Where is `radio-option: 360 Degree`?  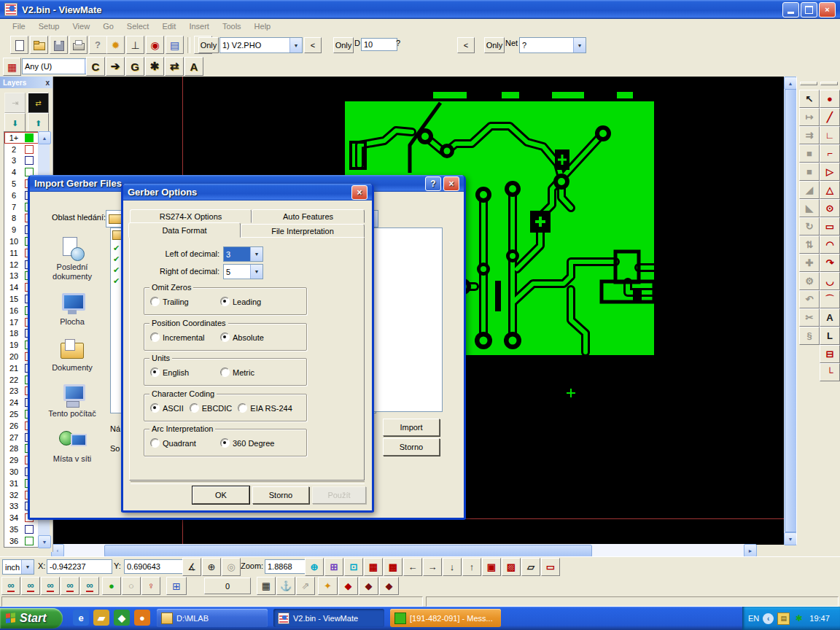 radio-option: 360 Degree is located at coordinates (252, 443).